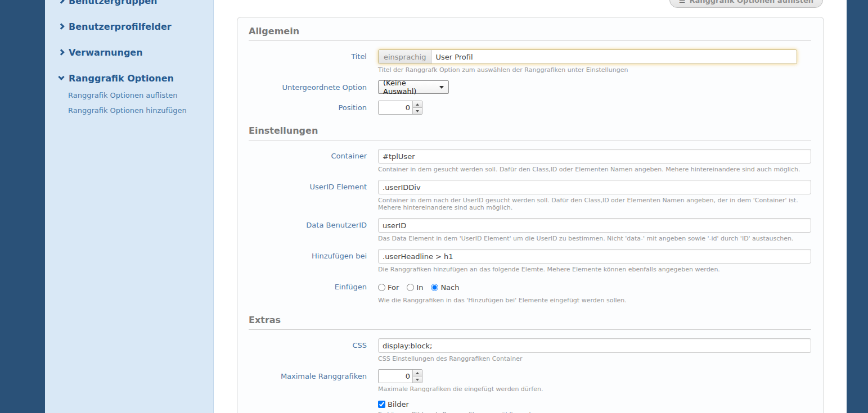  Describe the element at coordinates (415, 288) in the screenshot. I see `radio-option-in: In` at that location.